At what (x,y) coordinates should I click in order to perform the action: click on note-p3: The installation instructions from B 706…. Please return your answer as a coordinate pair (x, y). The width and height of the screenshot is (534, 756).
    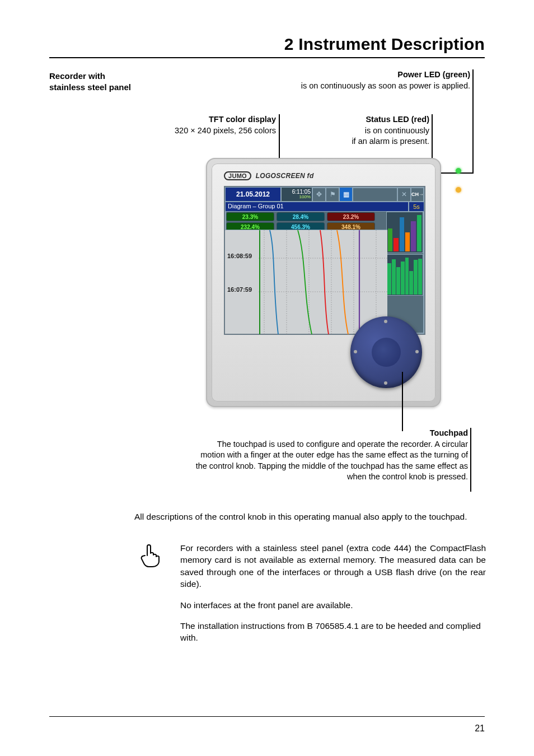
    Looking at the image, I should click on (333, 632).